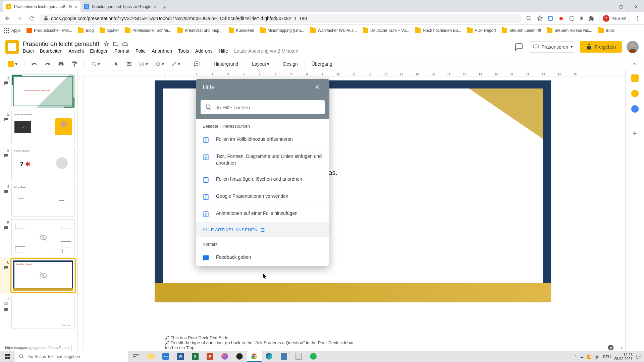 The image size is (644, 362). I want to click on wifi-tray-icon: 📶, so click(589, 357).